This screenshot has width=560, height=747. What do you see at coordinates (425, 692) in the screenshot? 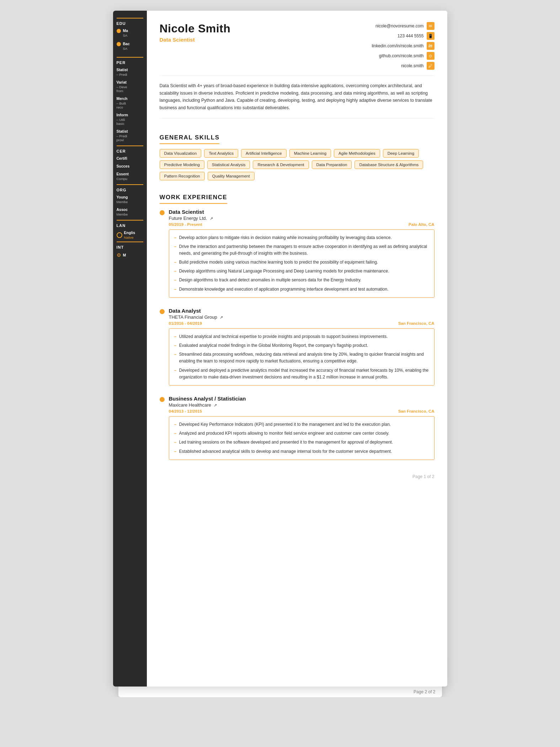
I see `page-bg-label: Page 2 of 2` at bounding box center [425, 692].